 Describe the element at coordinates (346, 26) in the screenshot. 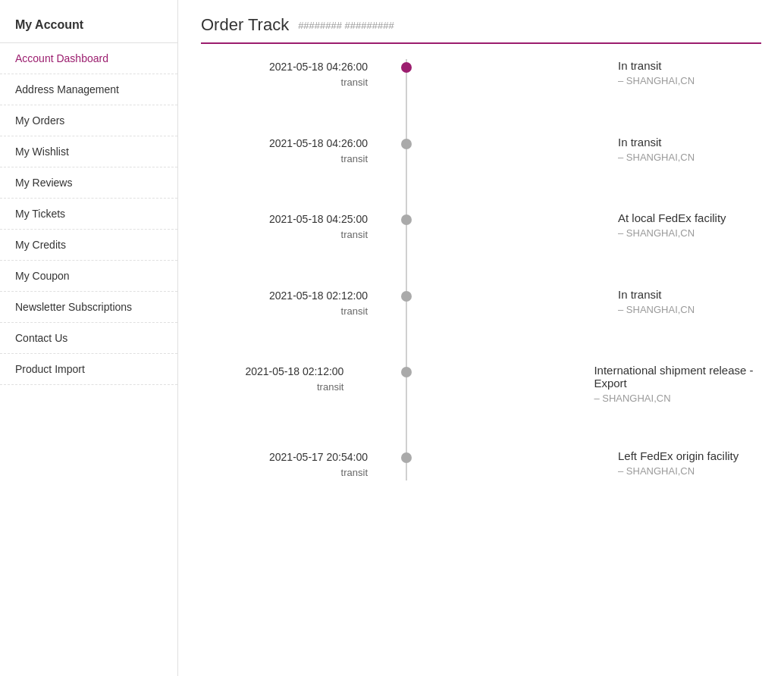

I see `order-number: ######## #########` at that location.